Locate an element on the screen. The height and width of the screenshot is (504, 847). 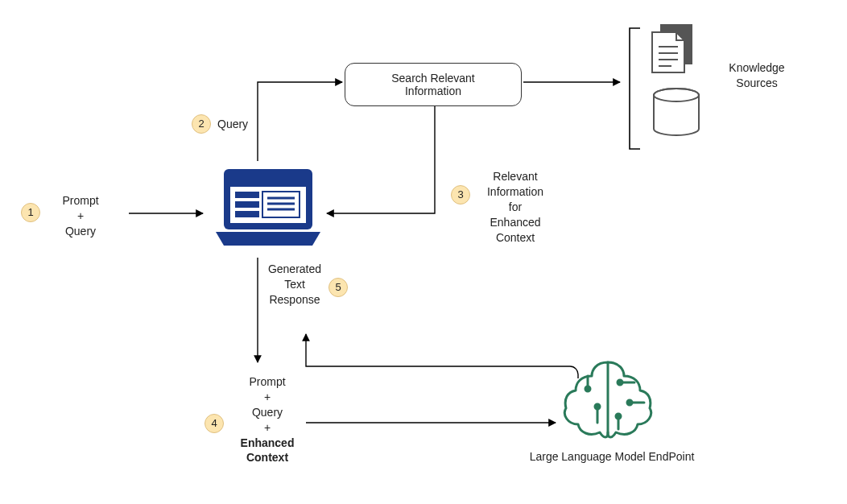
step-badge-4: 4 is located at coordinates (214, 423).